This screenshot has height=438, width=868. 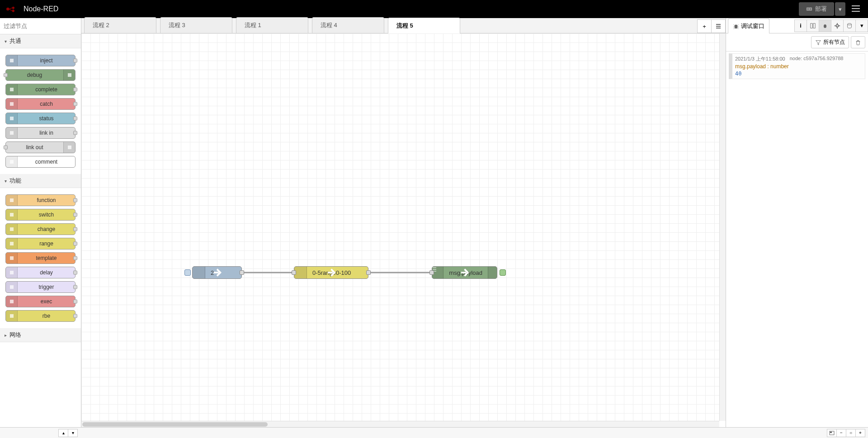 What do you see at coordinates (825, 26) in the screenshot?
I see `sidebar-tool-debug` at bounding box center [825, 26].